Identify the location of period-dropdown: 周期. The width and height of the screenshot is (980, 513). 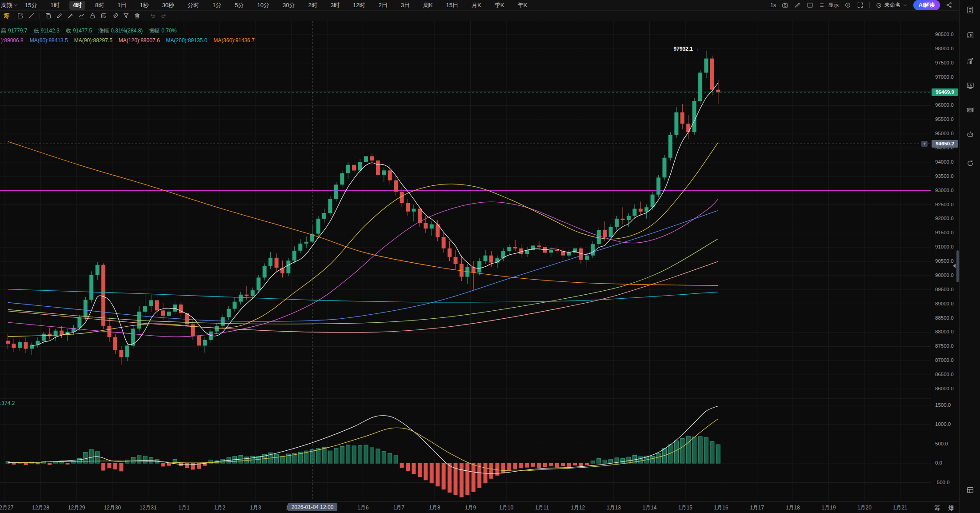
(10, 5).